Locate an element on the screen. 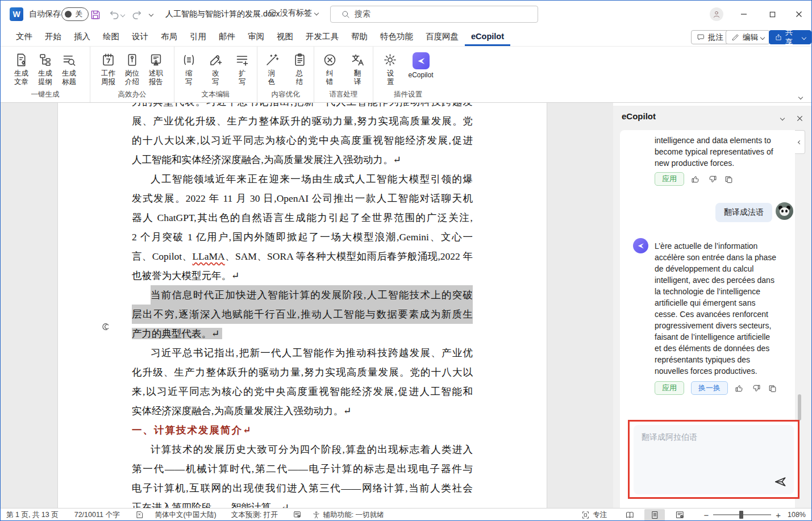 The image size is (812, 521). tab-insert: 插入 is located at coordinates (82, 37).